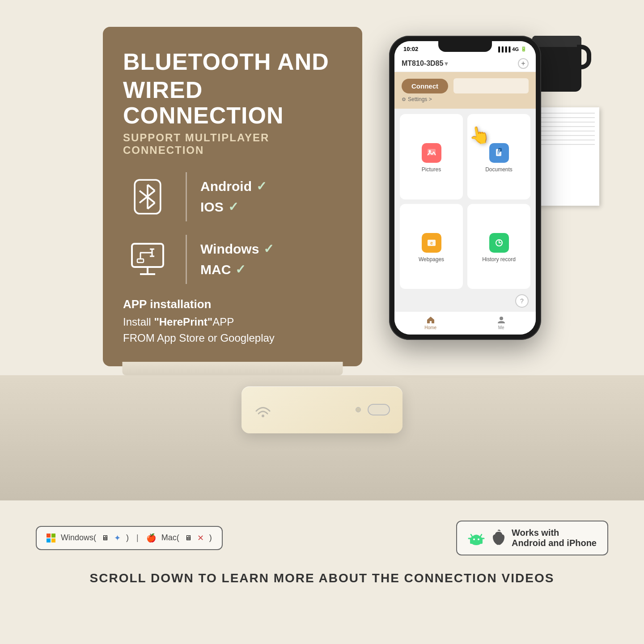 Image resolution: width=644 pixels, height=644 pixels. Describe the element at coordinates (148, 197) in the screenshot. I see `bluetooth-icon` at that location.